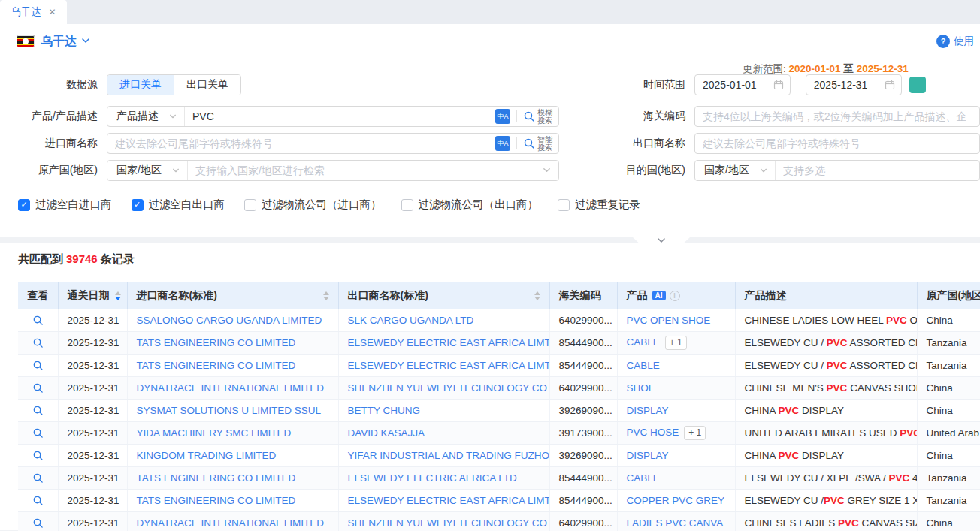  I want to click on fuzzy-search-button: 模糊 搜索, so click(538, 116).